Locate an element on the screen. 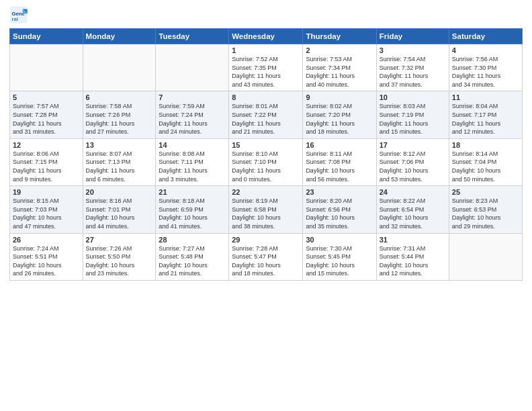 This screenshot has width=532, height=411. calendar-cell: 14Sunrise: 8:08 AM Sunset: 7:11 PM Dayli… is located at coordinates (192, 162).